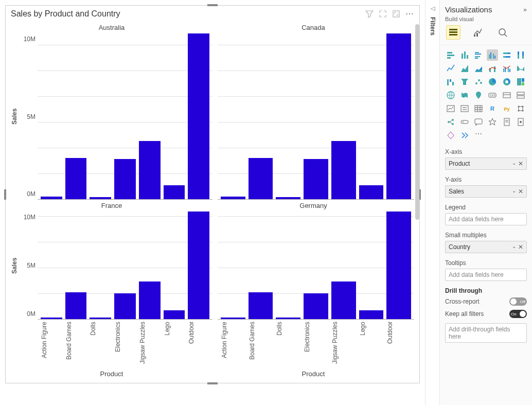 This screenshot has width=532, height=405. Describe the element at coordinates (486, 247) in the screenshot. I see `small-multiples-field-well: Country ⌄✕` at that location.